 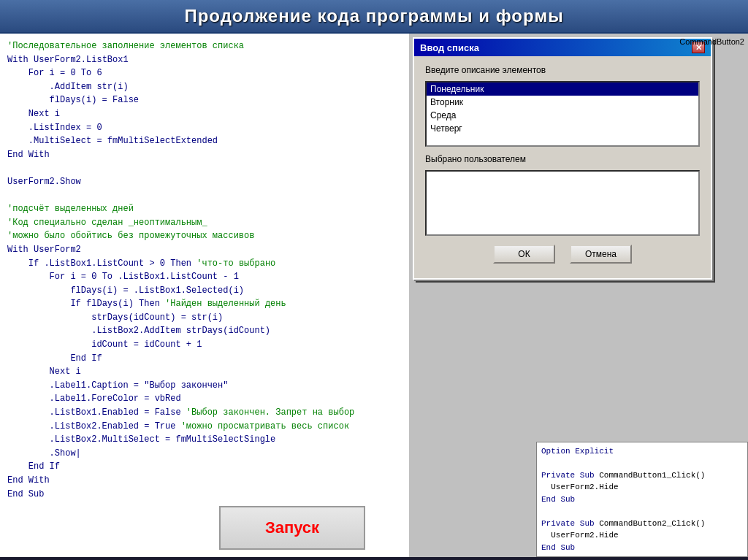 What do you see at coordinates (711, 42) in the screenshot?
I see `command-button-label: CommandButton2` at bounding box center [711, 42].